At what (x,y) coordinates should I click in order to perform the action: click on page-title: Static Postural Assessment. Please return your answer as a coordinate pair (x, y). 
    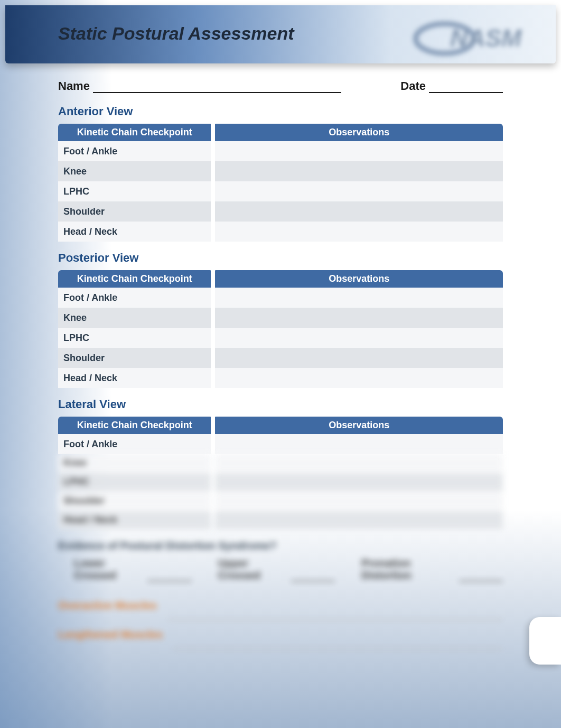
    Looking at the image, I should click on (176, 34).